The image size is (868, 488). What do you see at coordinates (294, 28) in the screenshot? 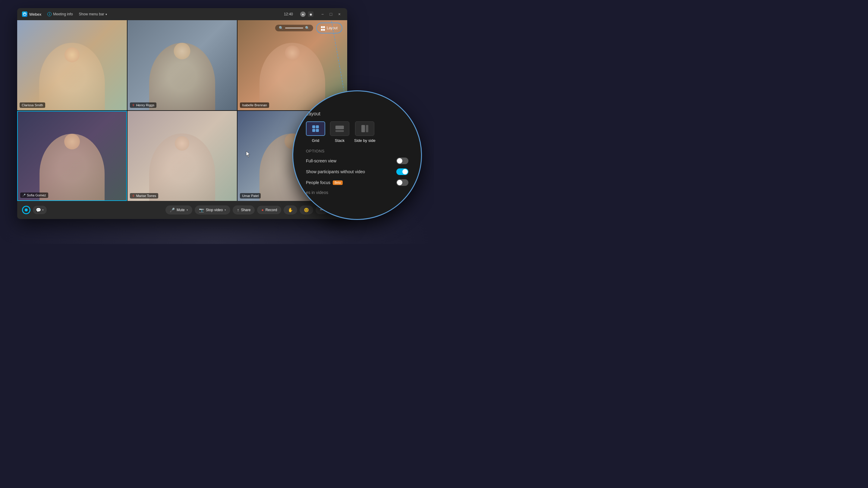
I see `search-bar: 🔍 🔍` at bounding box center [294, 28].